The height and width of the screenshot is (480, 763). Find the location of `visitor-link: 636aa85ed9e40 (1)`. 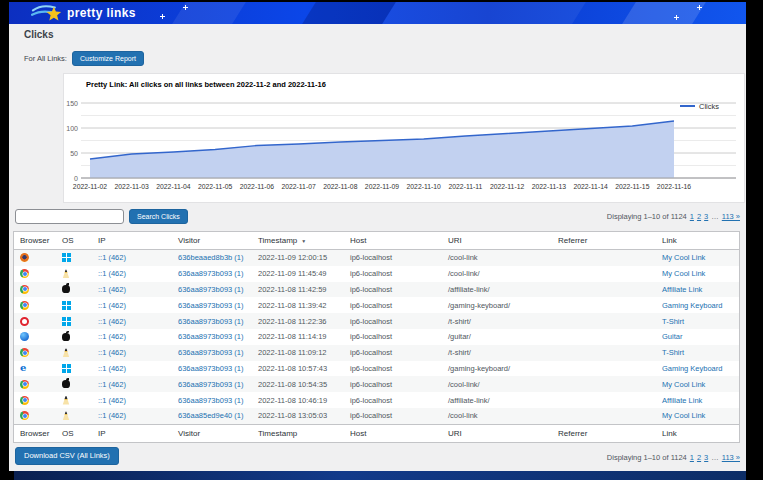

visitor-link: 636aa85ed9e40 (1) is located at coordinates (210, 416).